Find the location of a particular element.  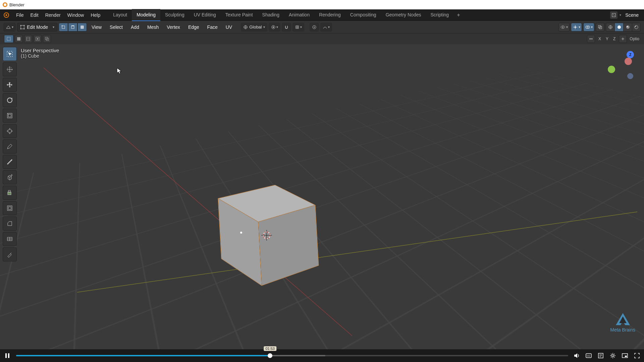

tab-layout: Layout is located at coordinates (120, 15).